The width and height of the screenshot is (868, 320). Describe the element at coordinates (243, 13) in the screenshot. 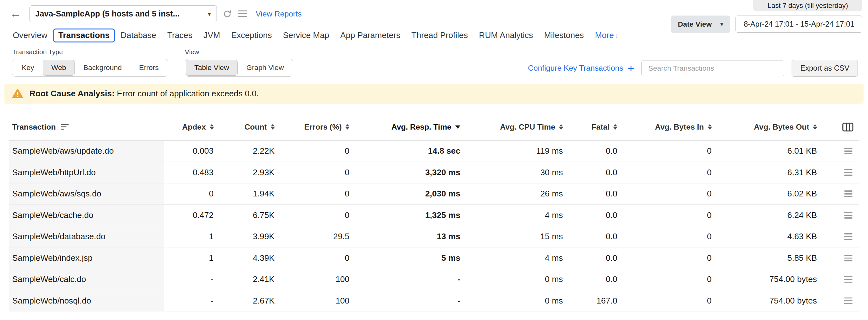

I see `list-menu-icon` at that location.